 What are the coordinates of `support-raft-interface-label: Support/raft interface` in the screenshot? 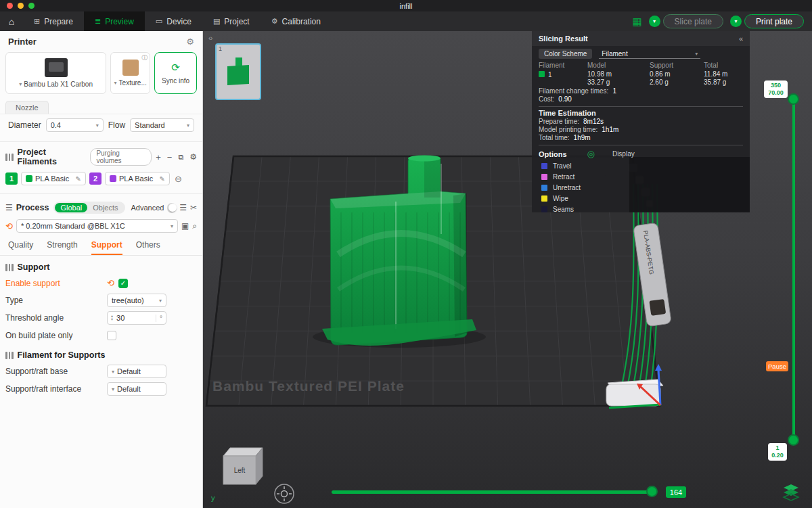 It's located at (56, 389).